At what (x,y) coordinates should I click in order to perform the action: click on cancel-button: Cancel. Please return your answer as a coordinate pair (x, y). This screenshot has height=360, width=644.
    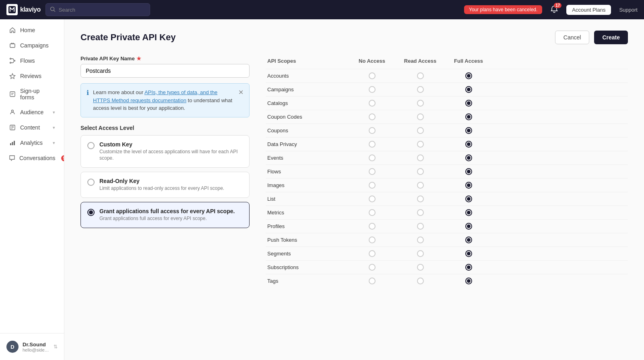
    Looking at the image, I should click on (572, 37).